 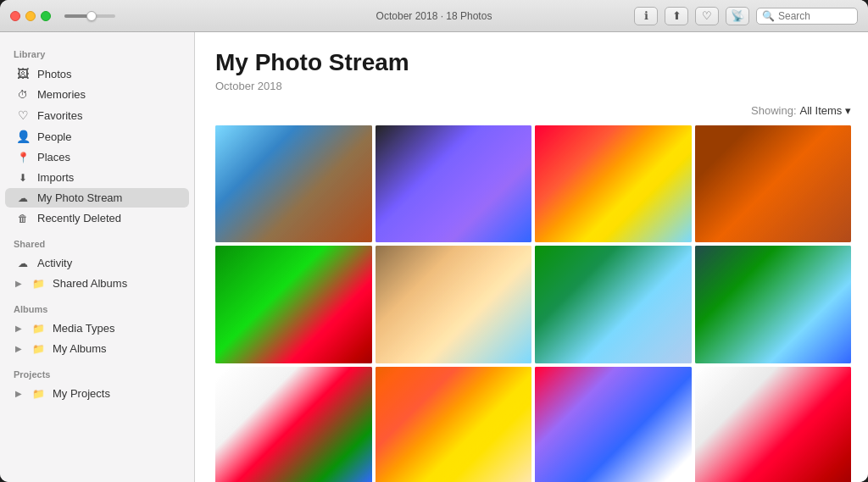 What do you see at coordinates (59, 115) in the screenshot?
I see `sidebar-item-label: Favorites` at bounding box center [59, 115].